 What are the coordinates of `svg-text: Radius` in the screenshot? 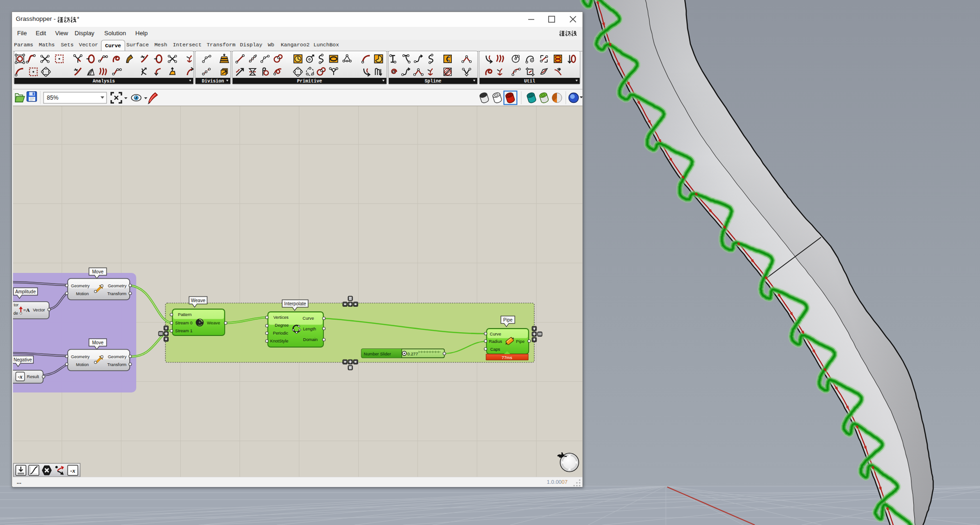 It's located at (496, 342).